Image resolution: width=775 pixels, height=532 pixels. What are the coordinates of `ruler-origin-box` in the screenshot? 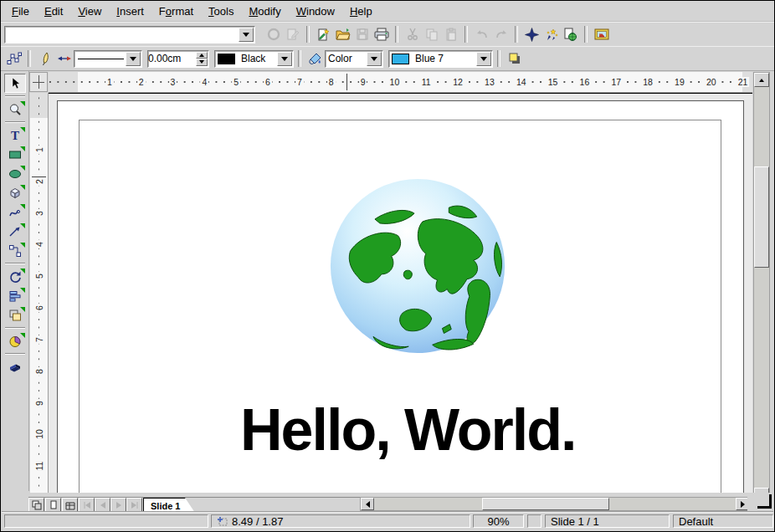 It's located at (38, 82).